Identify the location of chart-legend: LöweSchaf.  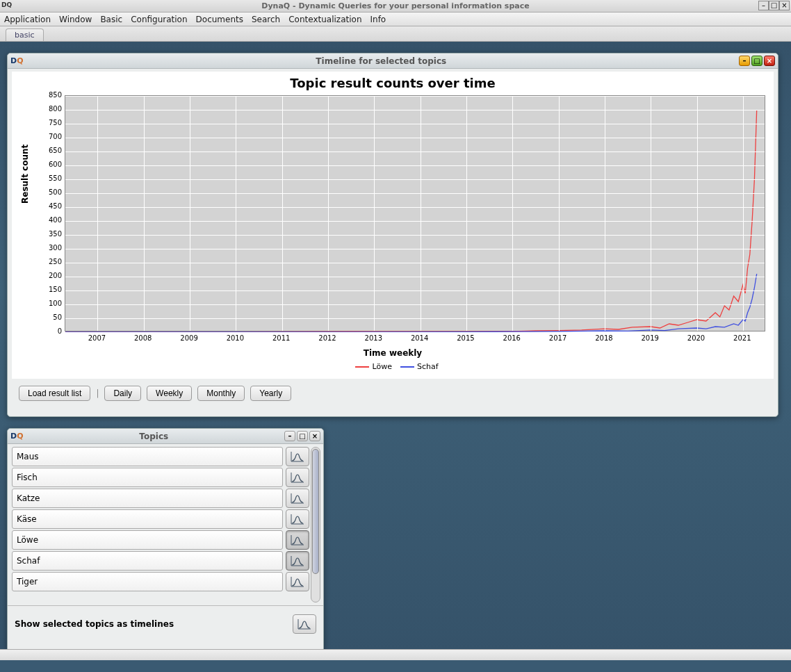
(393, 367).